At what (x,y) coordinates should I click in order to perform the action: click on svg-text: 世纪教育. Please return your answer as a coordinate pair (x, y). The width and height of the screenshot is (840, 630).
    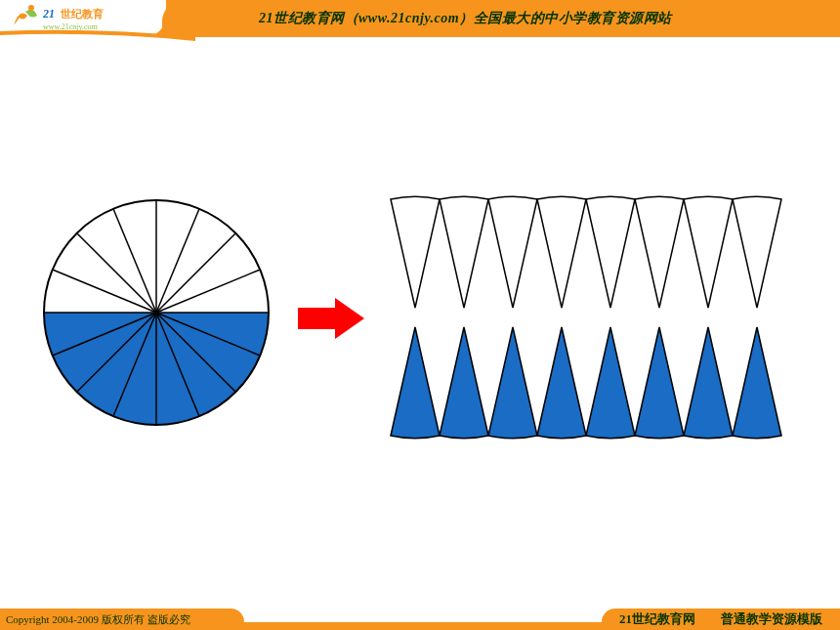
    Looking at the image, I should click on (82, 14).